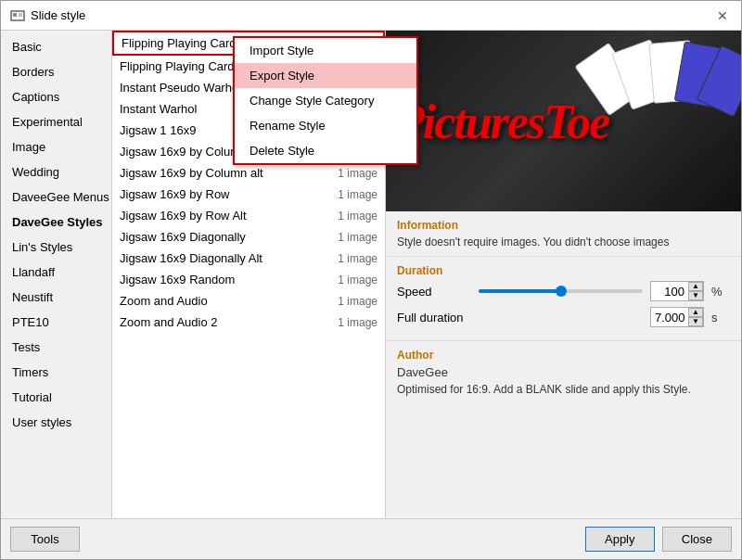 This screenshot has height=560, width=742. What do you see at coordinates (56, 247) in the screenshot?
I see `sidebar-item-linstyles: Lin's Styles` at bounding box center [56, 247].